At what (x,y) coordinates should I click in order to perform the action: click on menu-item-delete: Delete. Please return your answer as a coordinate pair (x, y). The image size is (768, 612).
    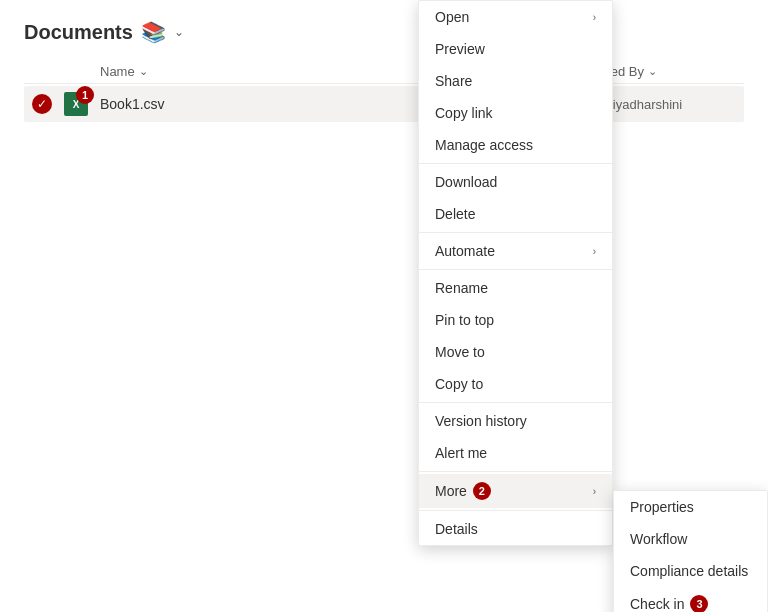
    Looking at the image, I should click on (516, 214).